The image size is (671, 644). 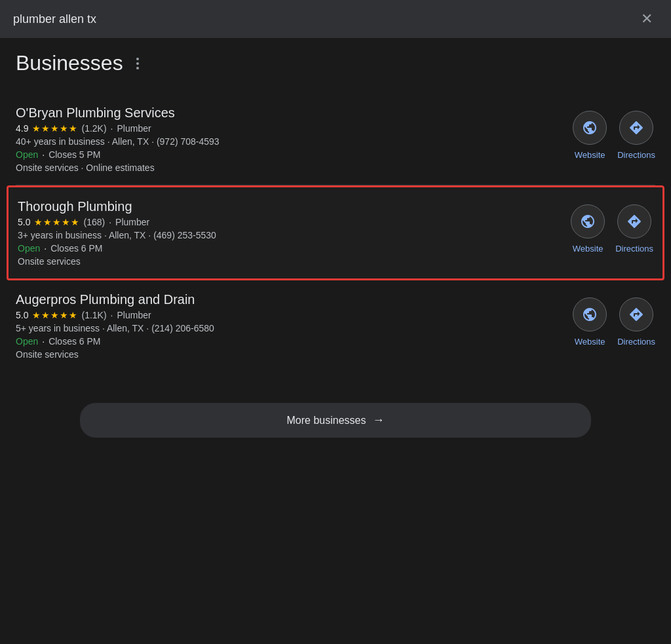 What do you see at coordinates (336, 63) in the screenshot?
I see `section-header: Businesses` at bounding box center [336, 63].